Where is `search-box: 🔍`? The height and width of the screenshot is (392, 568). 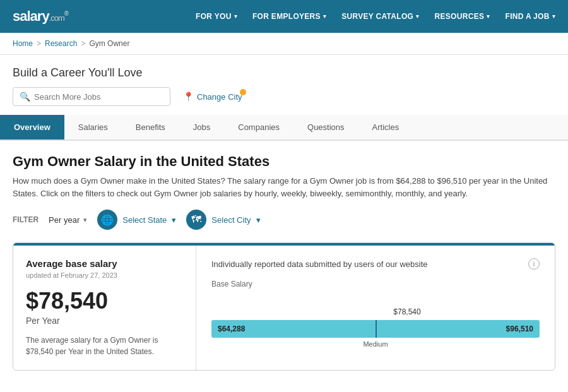
search-box: 🔍 is located at coordinates (92, 97).